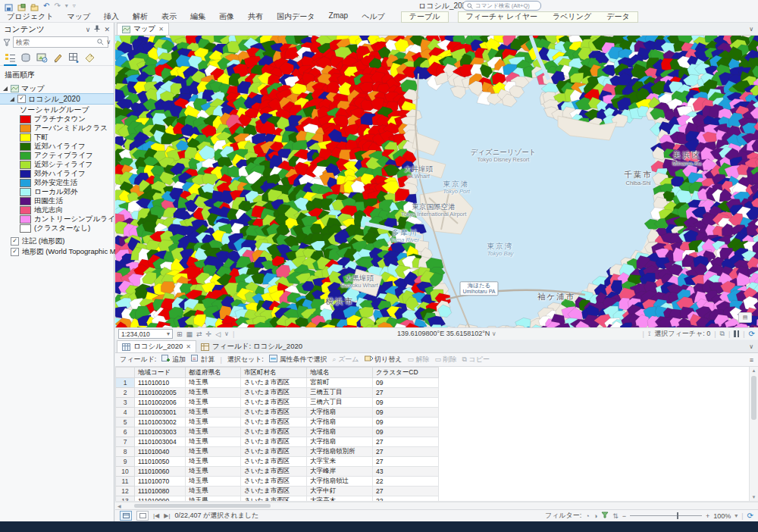  Describe the element at coordinates (57, 6) in the screenshot. I see `redo-icon: ↷` at that location.